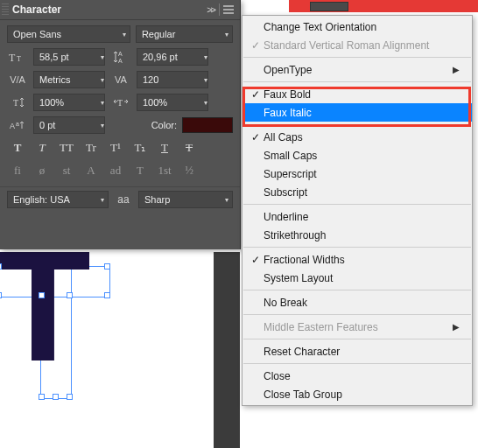 This screenshot has width=478, height=448. I want to click on menu-item-label: Underline, so click(362, 217).